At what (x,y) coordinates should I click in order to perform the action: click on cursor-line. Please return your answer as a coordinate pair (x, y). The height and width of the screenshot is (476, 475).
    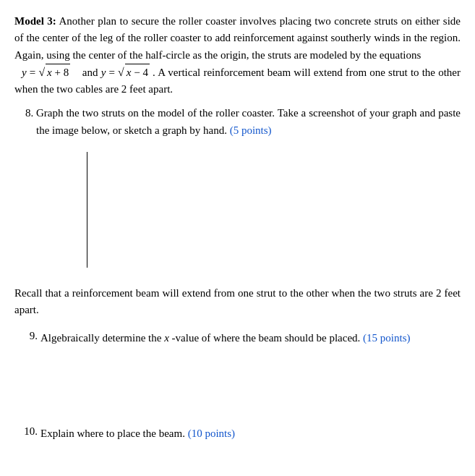
    Looking at the image, I should click on (87, 210).